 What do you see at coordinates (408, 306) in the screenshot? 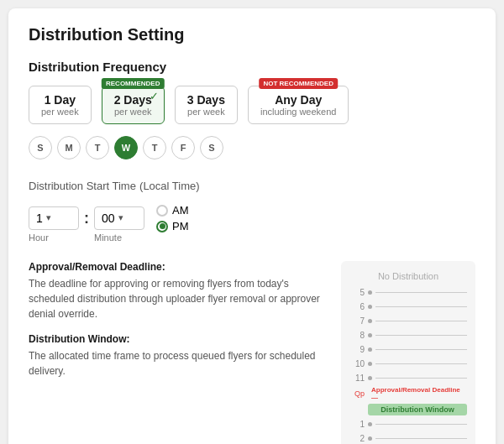
I see `tl-row-6: 6` at bounding box center [408, 306].